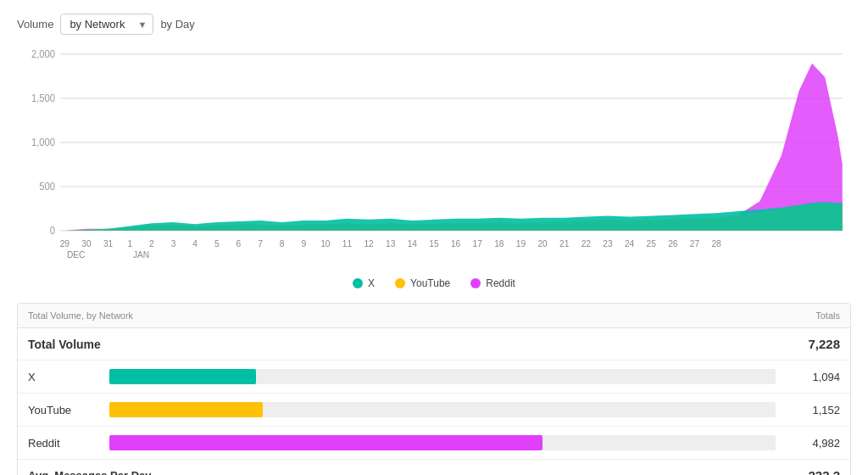 This screenshot has width=868, height=475. I want to click on svg-text: 20, so click(542, 243).